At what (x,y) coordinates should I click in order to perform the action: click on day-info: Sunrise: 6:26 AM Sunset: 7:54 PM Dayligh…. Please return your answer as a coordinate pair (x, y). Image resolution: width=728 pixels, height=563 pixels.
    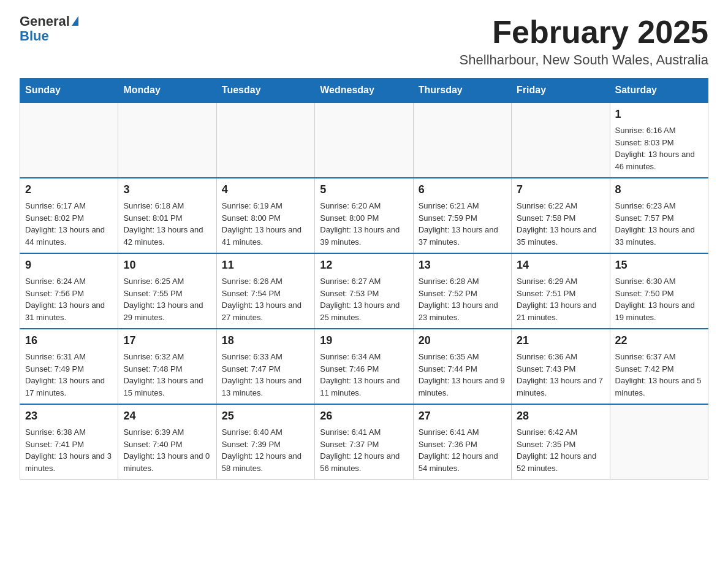
    Looking at the image, I should click on (266, 299).